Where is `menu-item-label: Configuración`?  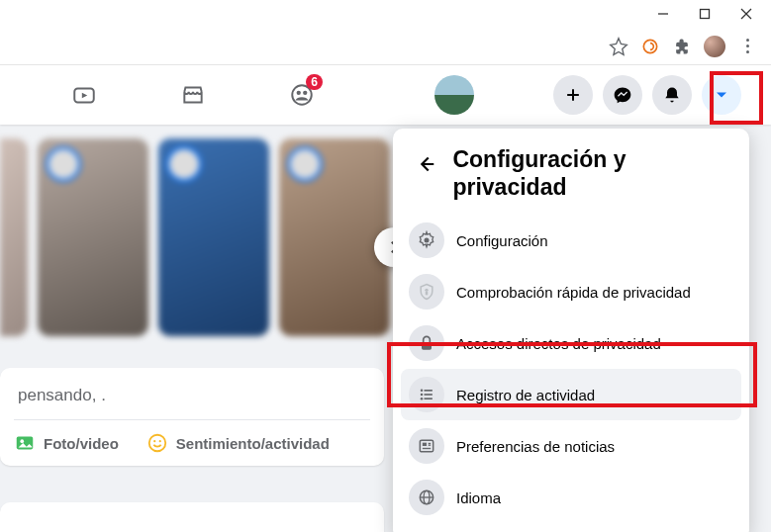 menu-item-label: Configuración is located at coordinates (503, 241).